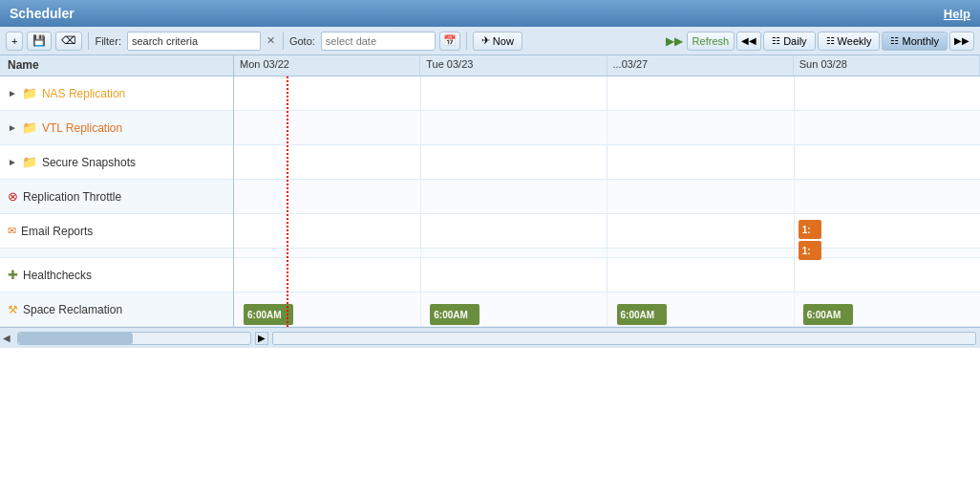 The width and height of the screenshot is (980, 499). What do you see at coordinates (117, 197) in the screenshot?
I see `row-name-throttle: ⊗ Replication Throttle` at bounding box center [117, 197].